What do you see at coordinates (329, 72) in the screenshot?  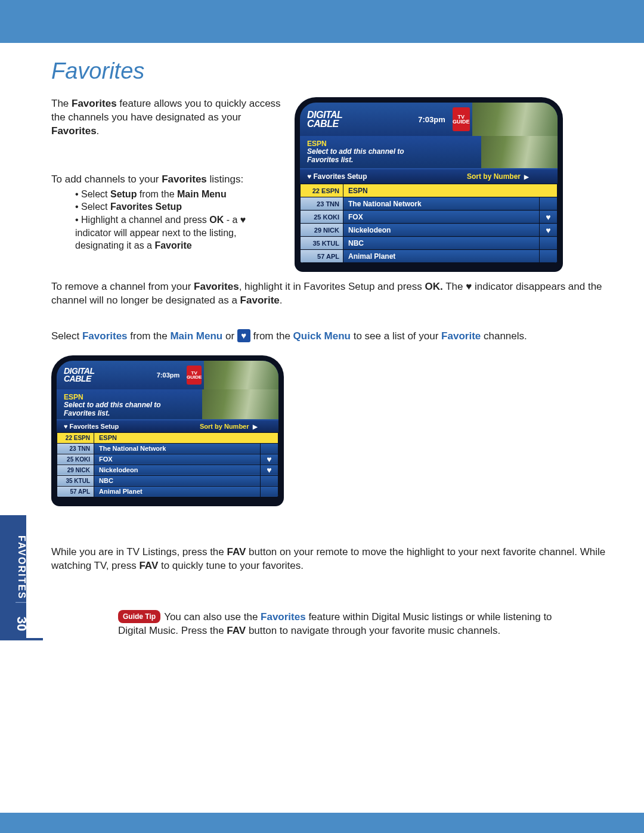 I see `page-title: Favorites` at bounding box center [329, 72].